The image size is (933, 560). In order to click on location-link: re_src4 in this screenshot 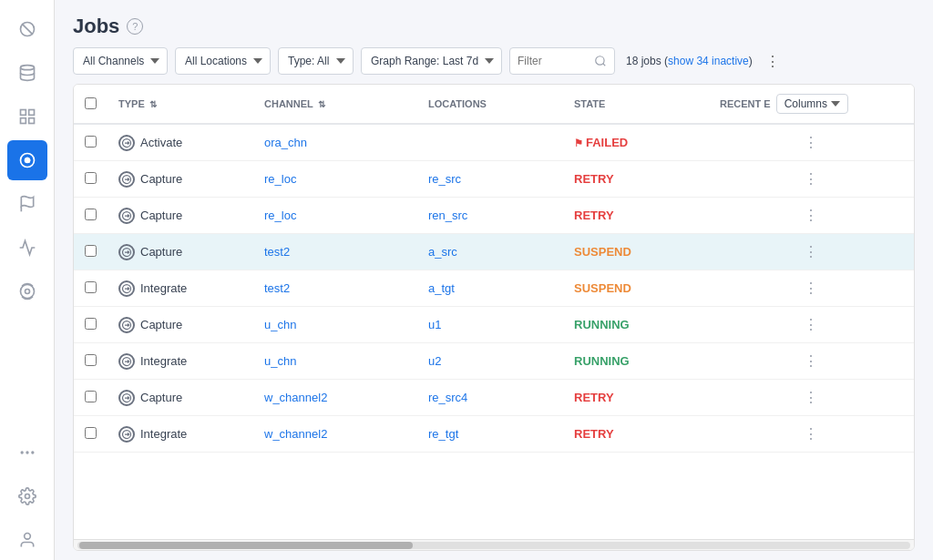, I will do `click(448, 397)`.